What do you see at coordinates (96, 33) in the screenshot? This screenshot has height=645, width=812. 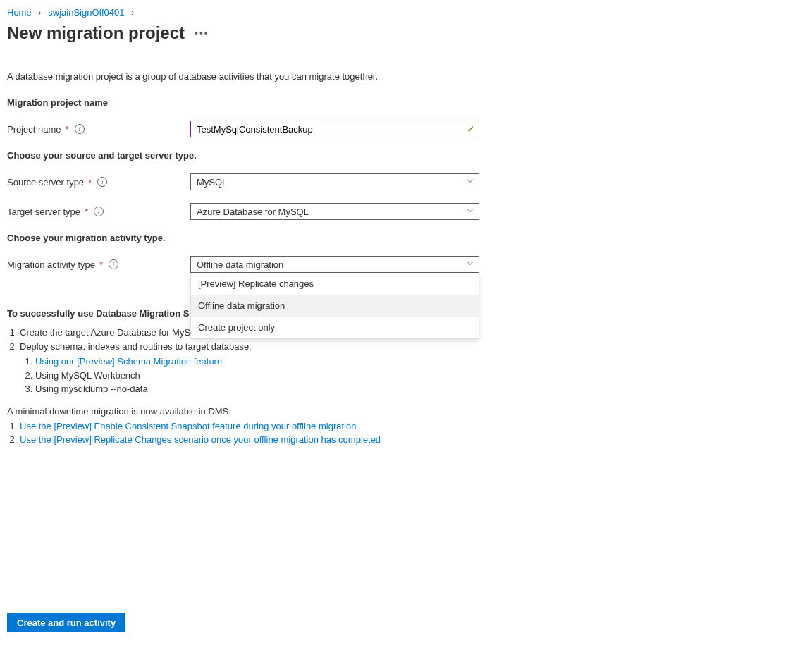 I see `page-title: New migration project` at bounding box center [96, 33].